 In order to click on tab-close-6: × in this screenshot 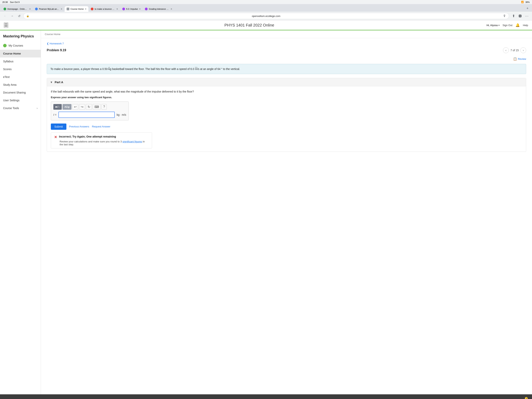, I will do `click(171, 9)`.